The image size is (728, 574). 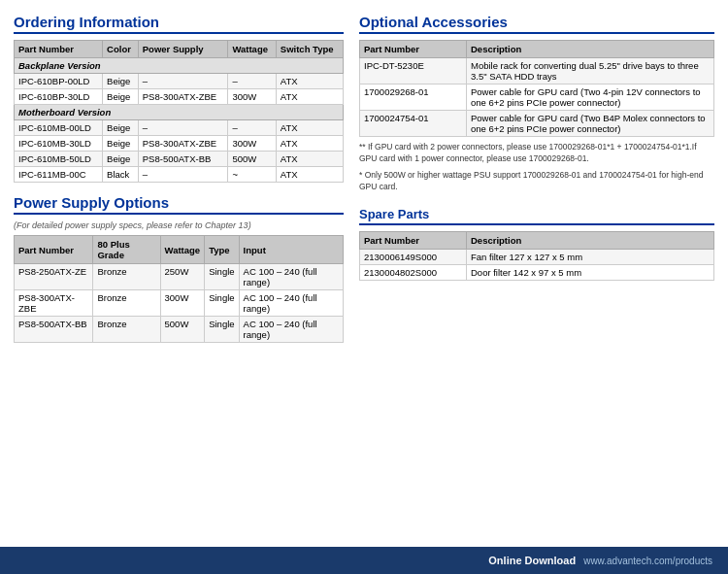 I want to click on table-row: PS8-250ATX-ZEBronze250WSingleAC 100 – 24…, so click(x=179, y=278).